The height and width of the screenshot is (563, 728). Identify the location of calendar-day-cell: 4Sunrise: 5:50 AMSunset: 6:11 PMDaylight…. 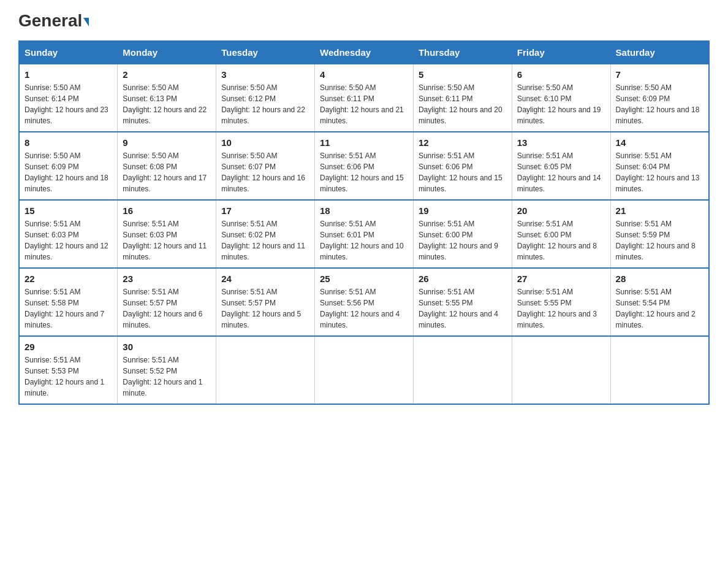
(364, 98).